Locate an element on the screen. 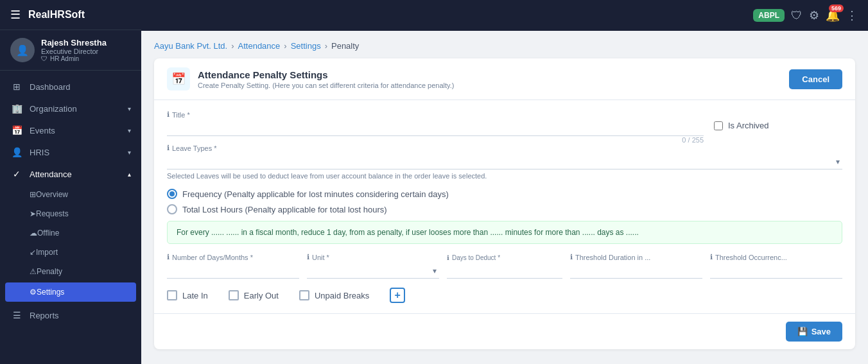  frequency-radio-item: Frequency (Penalty applicable for lost m… is located at coordinates (505, 194).